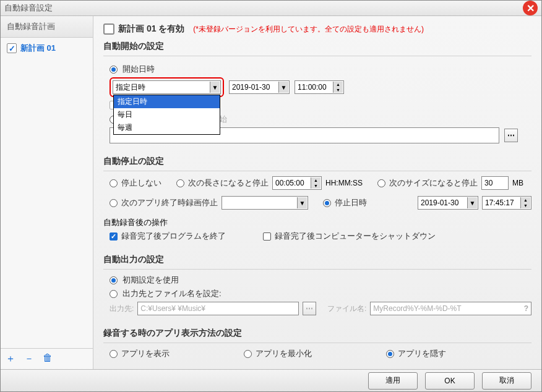 The height and width of the screenshot is (392, 542). What do you see at coordinates (47, 48) in the screenshot?
I see `sidebar-item-plan: ✓ 新計画 01` at bounding box center [47, 48].